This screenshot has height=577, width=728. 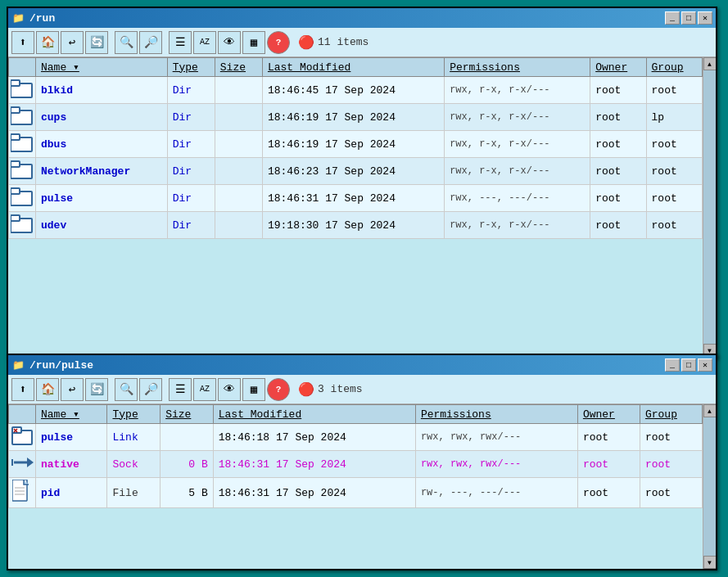 What do you see at coordinates (191, 67) in the screenshot?
I see `col-type-run: Type` at bounding box center [191, 67].